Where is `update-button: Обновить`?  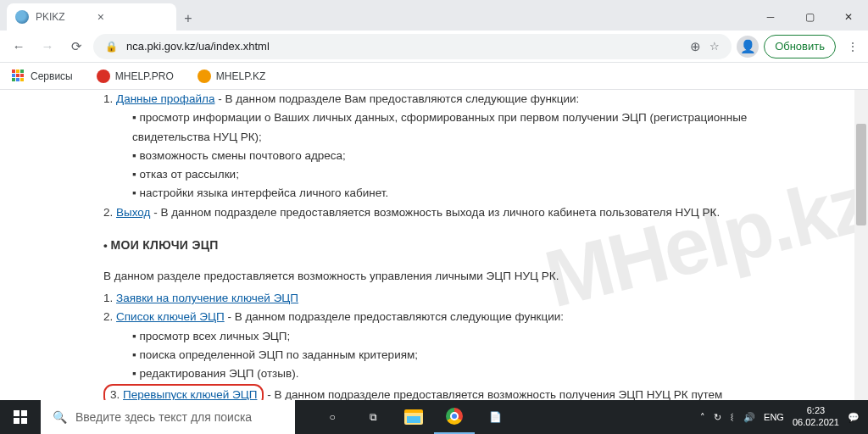
update-button: Обновить is located at coordinates (800, 47).